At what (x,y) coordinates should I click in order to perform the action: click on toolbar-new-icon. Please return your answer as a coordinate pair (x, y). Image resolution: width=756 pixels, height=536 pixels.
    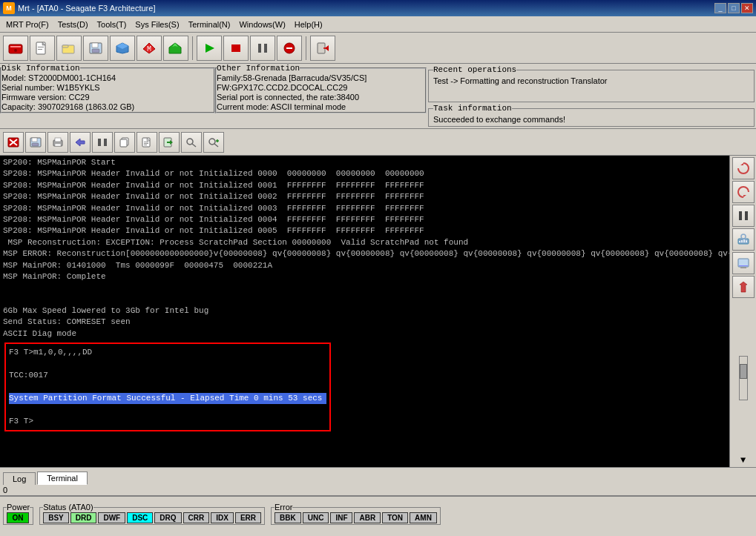
    Looking at the image, I should click on (42, 48).